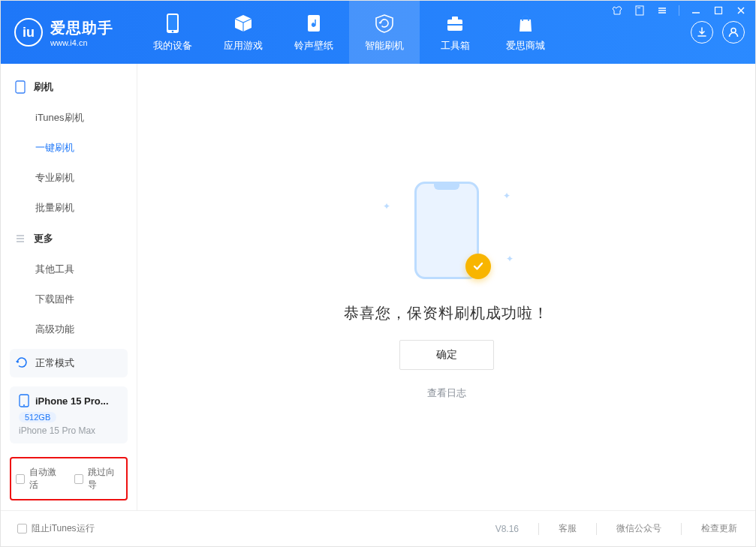 The image size is (756, 547). I want to click on minimize-icon, so click(696, 11).